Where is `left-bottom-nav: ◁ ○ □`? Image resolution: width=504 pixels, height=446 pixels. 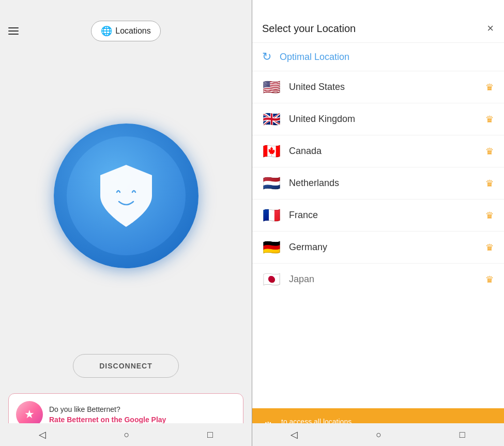 left-bottom-nav: ◁ ○ □ is located at coordinates (126, 435).